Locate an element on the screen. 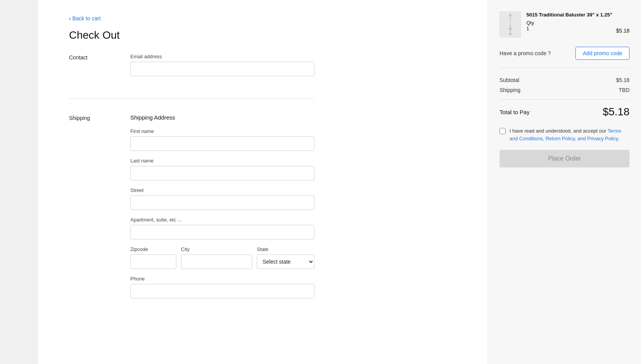  subtotal-label: Subtotal is located at coordinates (509, 80).